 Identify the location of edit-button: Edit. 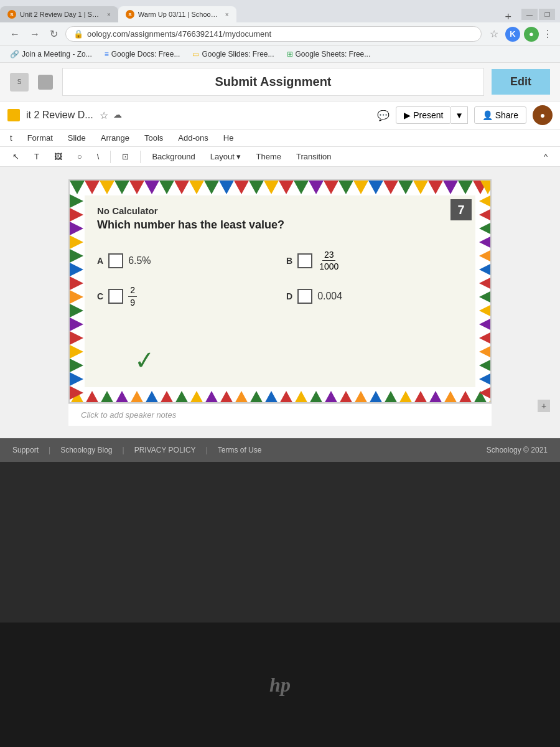
(521, 82).